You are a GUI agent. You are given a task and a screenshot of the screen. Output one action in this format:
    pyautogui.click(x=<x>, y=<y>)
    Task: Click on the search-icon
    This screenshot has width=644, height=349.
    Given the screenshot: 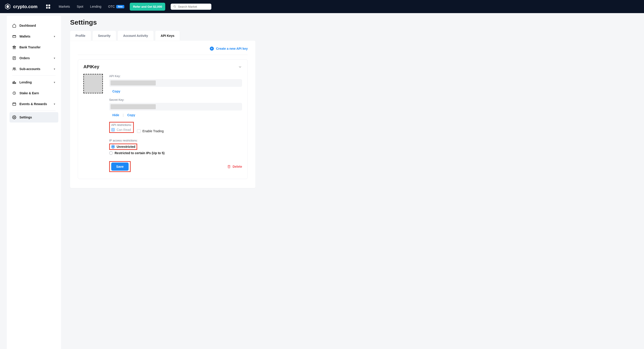 What is the action you would take?
    pyautogui.click(x=175, y=6)
    